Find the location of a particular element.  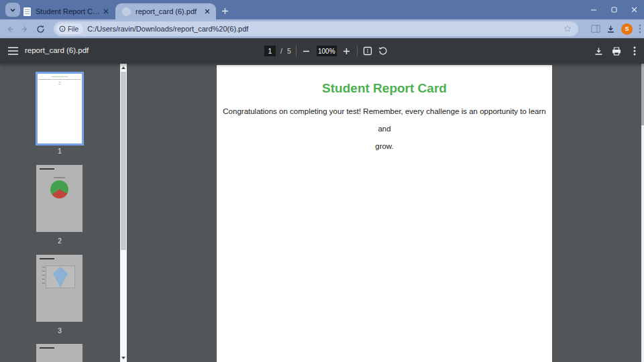

fit-page-button is located at coordinates (368, 51).